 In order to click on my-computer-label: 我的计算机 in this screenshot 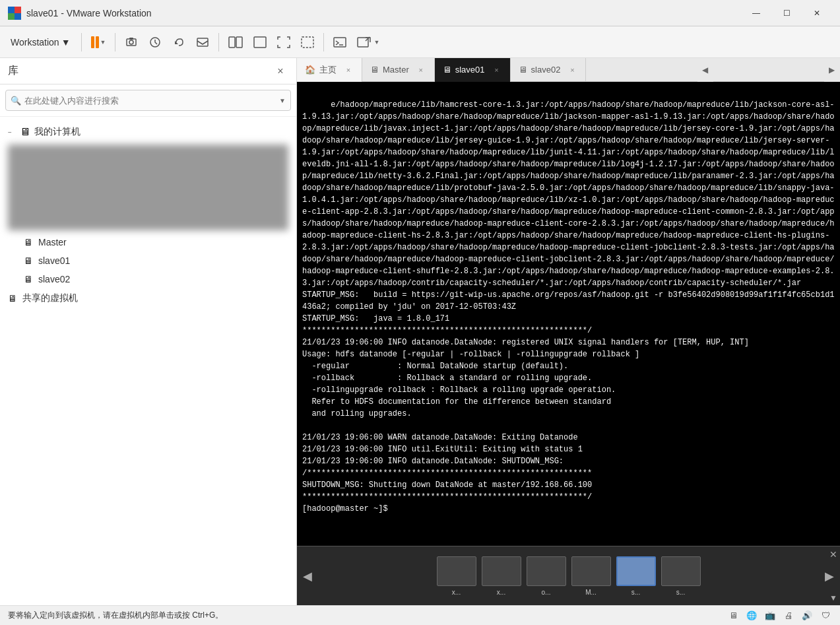, I will do `click(57, 132)`.